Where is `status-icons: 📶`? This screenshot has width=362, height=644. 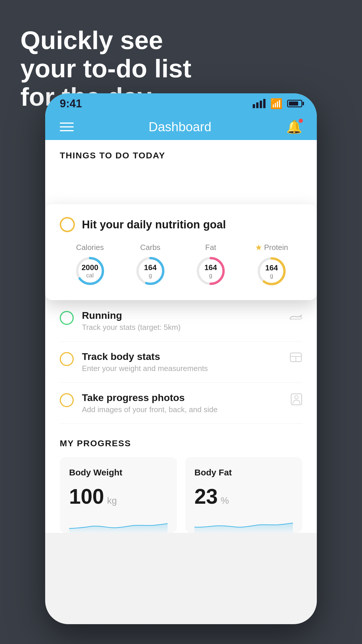 status-icons: 📶 is located at coordinates (277, 104).